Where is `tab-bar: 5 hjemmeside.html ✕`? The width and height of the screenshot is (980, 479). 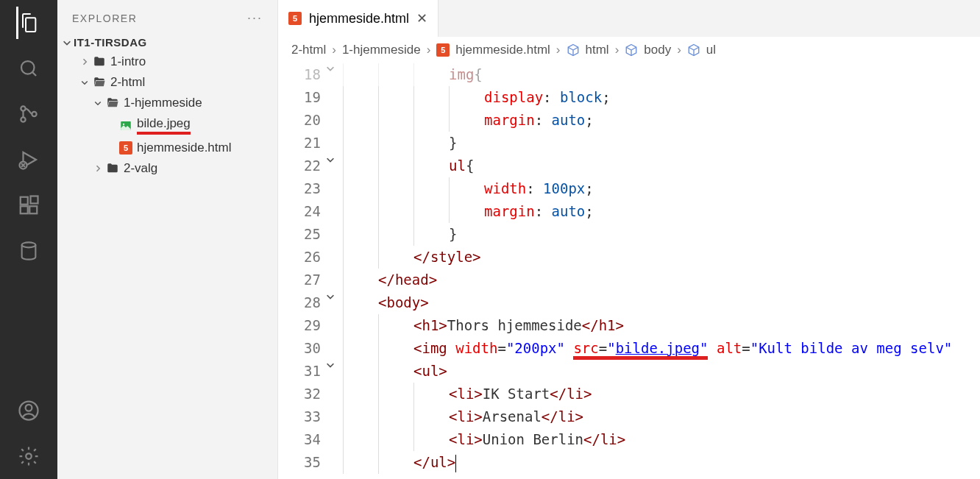 tab-bar: 5 hjemmeside.html ✕ is located at coordinates (629, 18).